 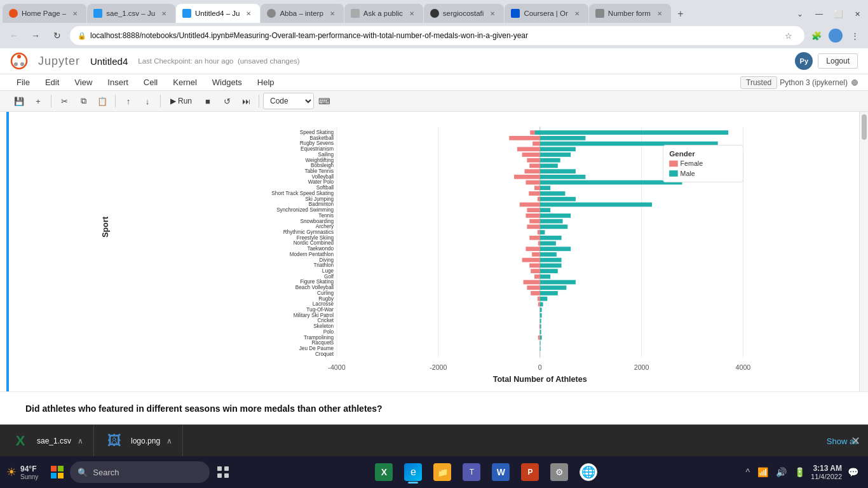 I want to click on edge-taskbar-app: e, so click(x=413, y=472).